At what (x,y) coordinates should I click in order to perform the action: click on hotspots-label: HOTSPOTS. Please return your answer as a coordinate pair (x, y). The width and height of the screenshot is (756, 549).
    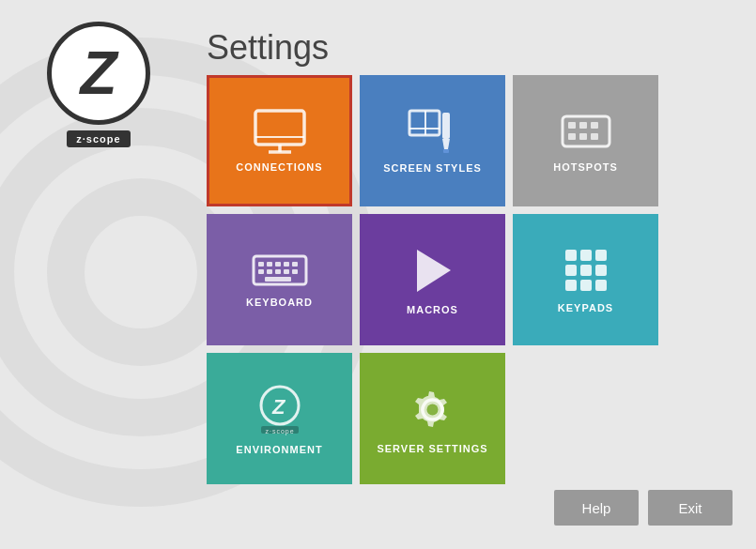
    Looking at the image, I should click on (586, 167).